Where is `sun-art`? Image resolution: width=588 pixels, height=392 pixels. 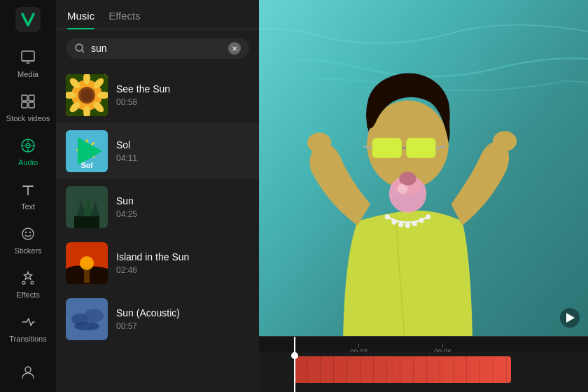
sun-art is located at coordinates (87, 207).